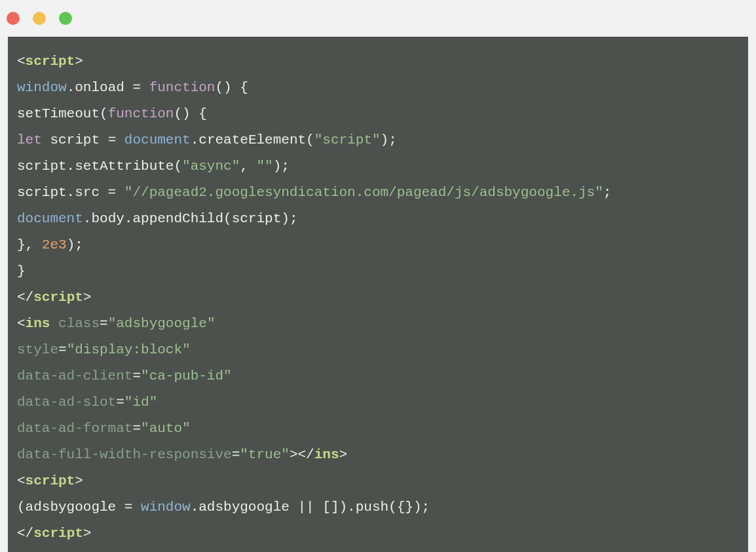  I want to click on code-token: .adsbygoogle || []).push({});, so click(311, 507).